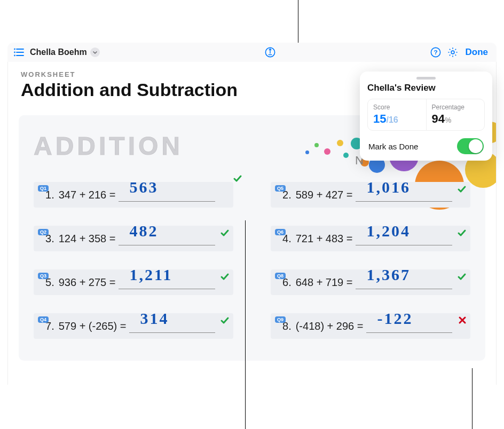  What do you see at coordinates (371, 282) in the screenshot?
I see `question-row: Q86.648 + 719 =1,367` at bounding box center [371, 282].